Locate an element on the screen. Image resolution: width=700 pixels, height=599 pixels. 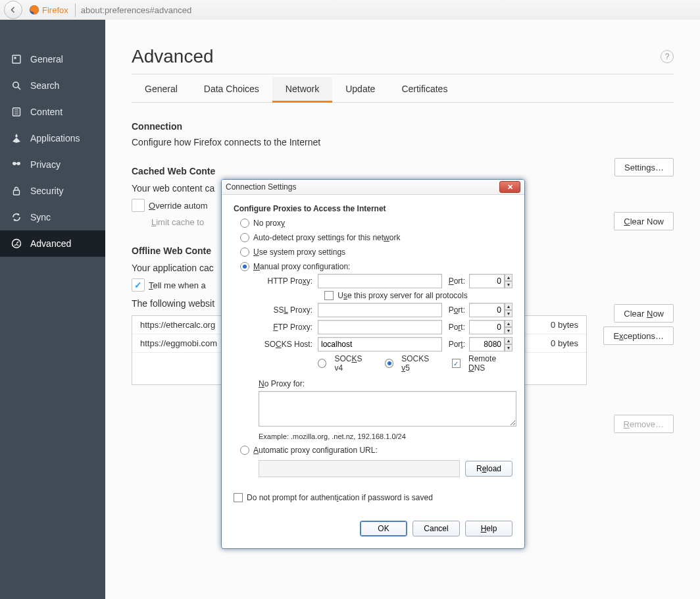
connection-settings-button: Settings… is located at coordinates (644, 167).